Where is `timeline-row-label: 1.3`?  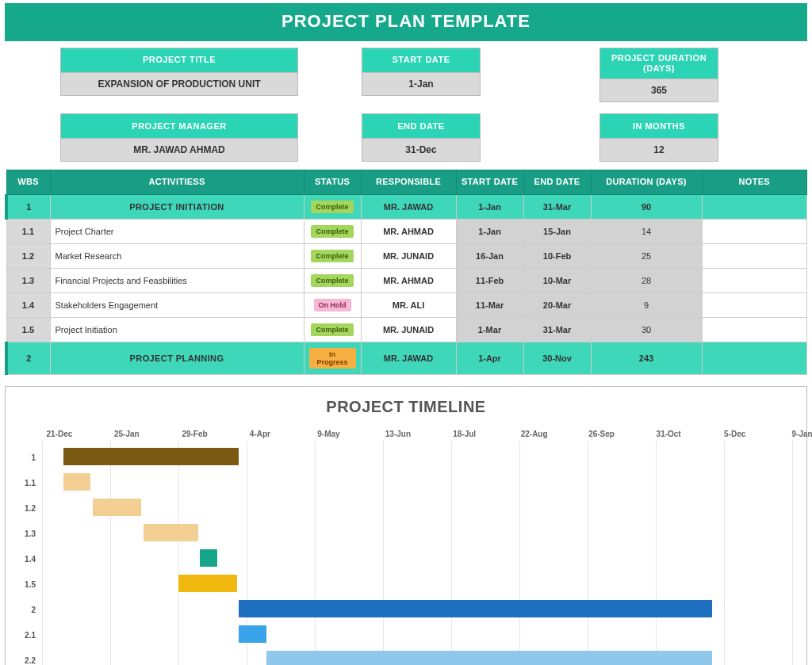
timeline-row-label: 1.3 is located at coordinates (29, 534).